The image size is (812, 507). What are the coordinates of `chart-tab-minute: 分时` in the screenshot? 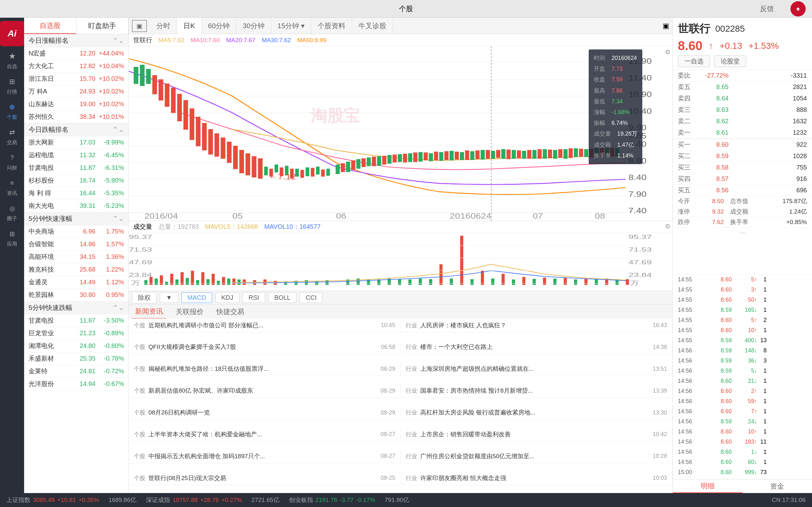 It's located at (163, 26).